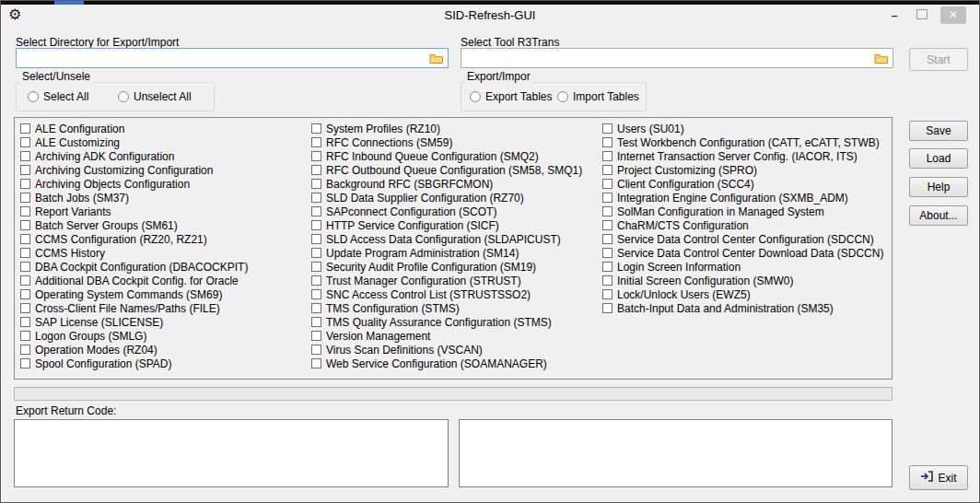  I want to click on checkbox-item: Operation Modes (RZ04), so click(164, 350).